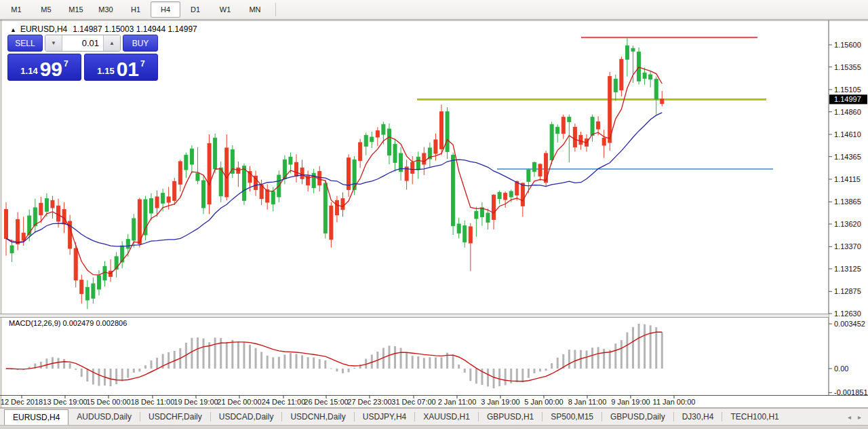 This screenshot has height=429, width=868. Describe the element at coordinates (860, 417) in the screenshot. I see `tab-scroll-right-icon: ▸` at that location.